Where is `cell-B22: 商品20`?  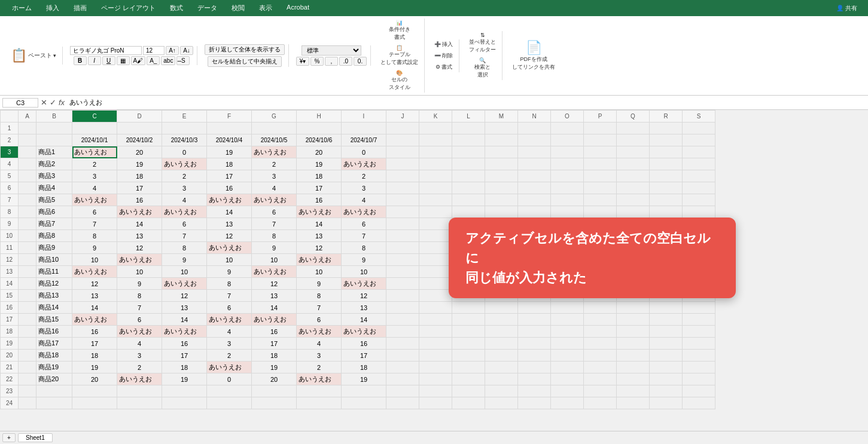 cell-B22: 商品20 is located at coordinates (54, 379).